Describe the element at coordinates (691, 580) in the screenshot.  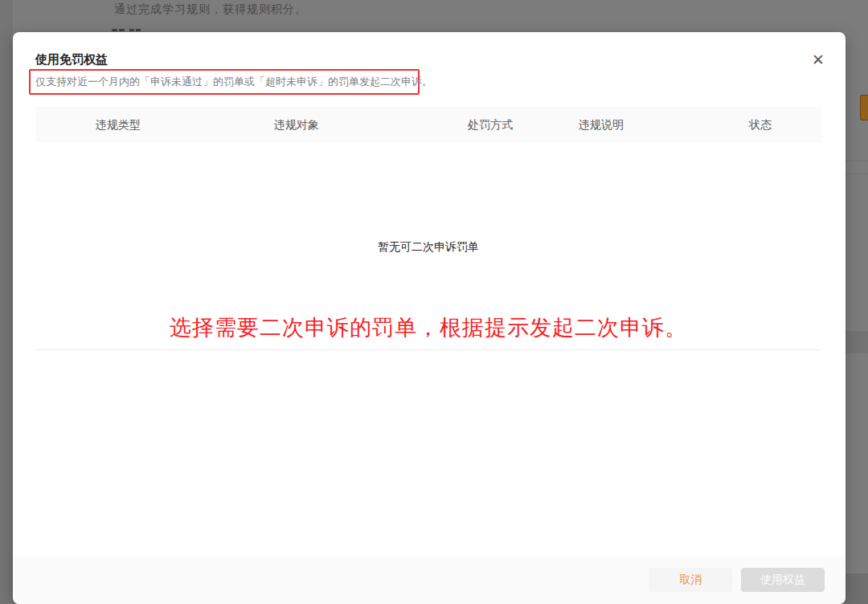
I see `cancel-button: 取消` at that location.